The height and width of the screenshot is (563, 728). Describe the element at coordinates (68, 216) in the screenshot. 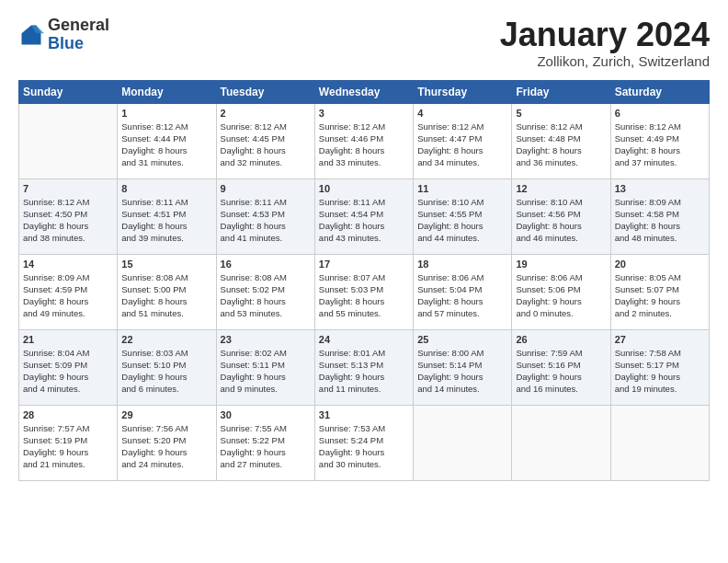

I see `calendar-cell: 7Sunrise: 8:12 AM Sunset: 4:50 PM Daylig…` at that location.